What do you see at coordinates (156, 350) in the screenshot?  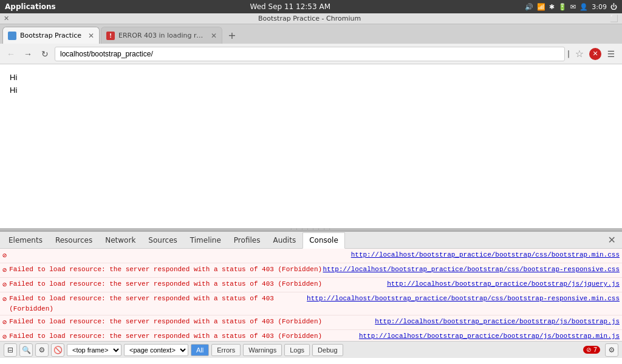 I see `context-selector: <page context>` at bounding box center [156, 350].